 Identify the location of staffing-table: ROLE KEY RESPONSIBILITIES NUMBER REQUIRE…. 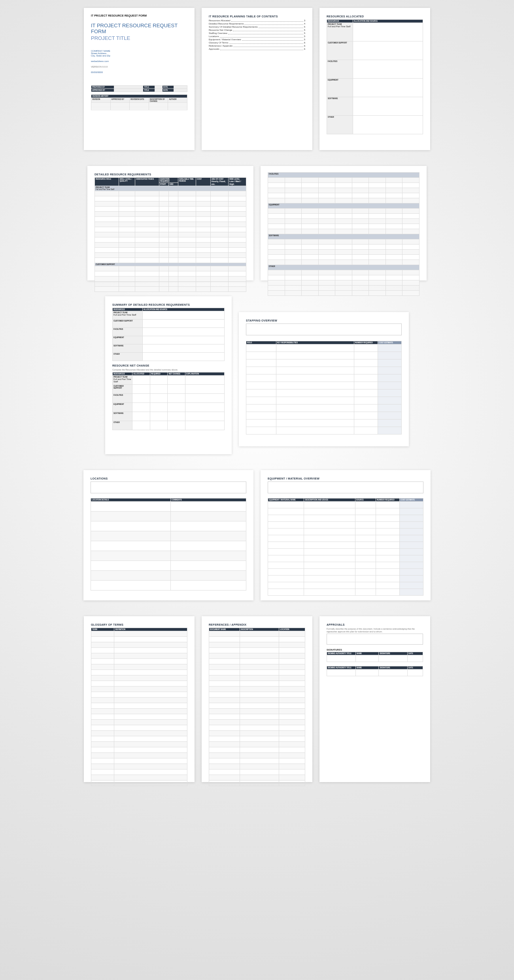
(324, 388).